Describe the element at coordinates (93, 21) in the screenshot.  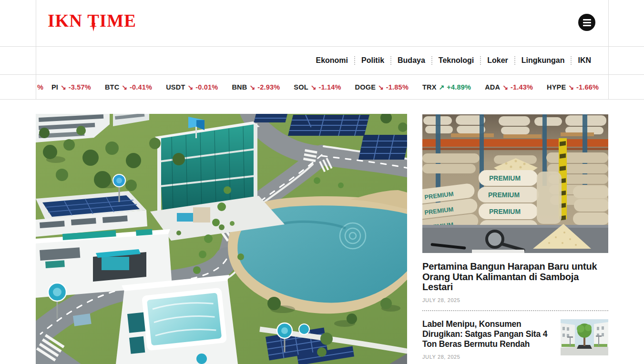
I see `logo-t-glyph: T` at that location.